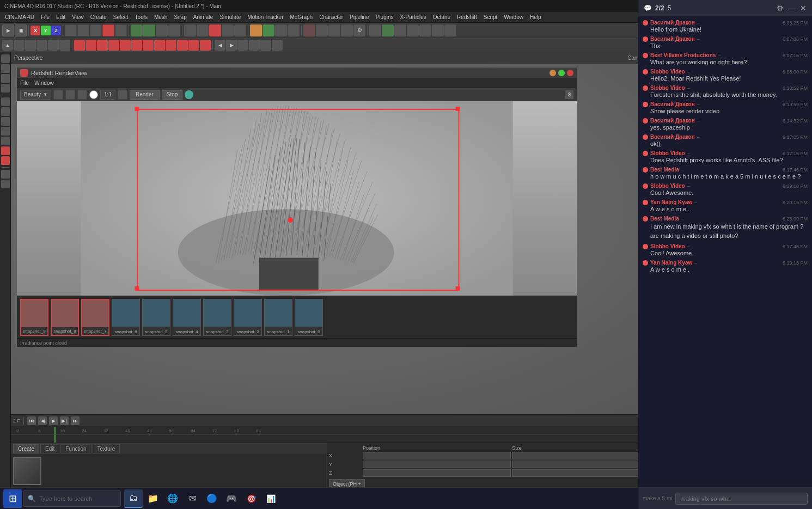  Describe the element at coordinates (561, 73) in the screenshot. I see `render-win-maximize` at that location.